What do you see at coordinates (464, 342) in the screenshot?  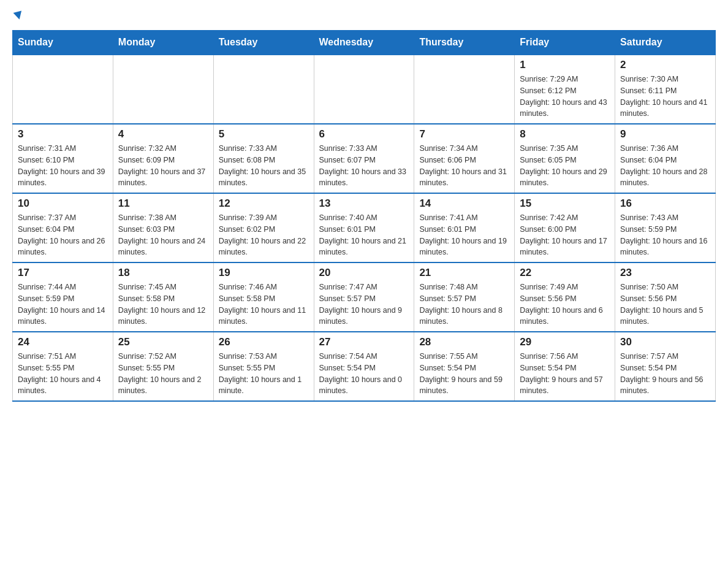 I see `day-number: 28` at bounding box center [464, 342].